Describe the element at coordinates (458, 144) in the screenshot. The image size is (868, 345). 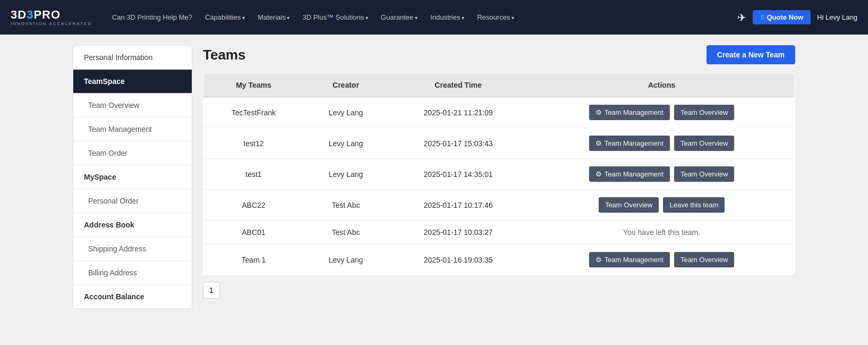
I see `cell-created-time: 2025-01-17 15:03:43` at that location.